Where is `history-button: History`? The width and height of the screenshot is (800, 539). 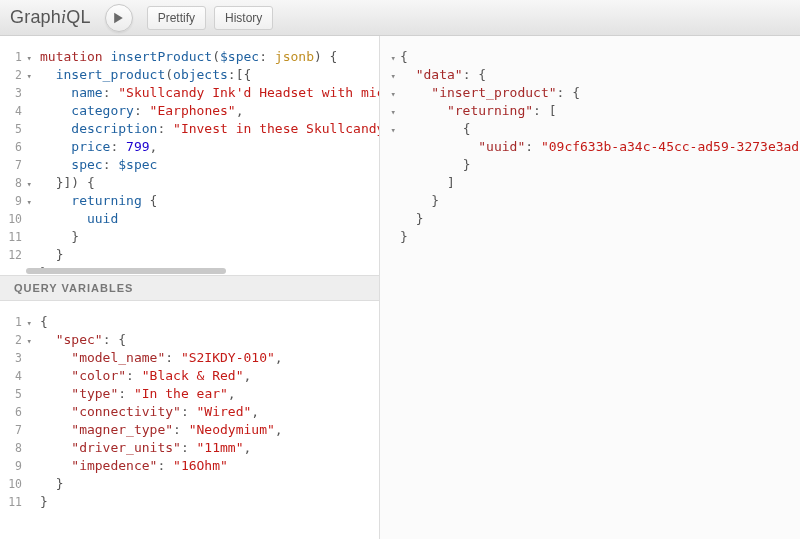
history-button: History is located at coordinates (244, 18).